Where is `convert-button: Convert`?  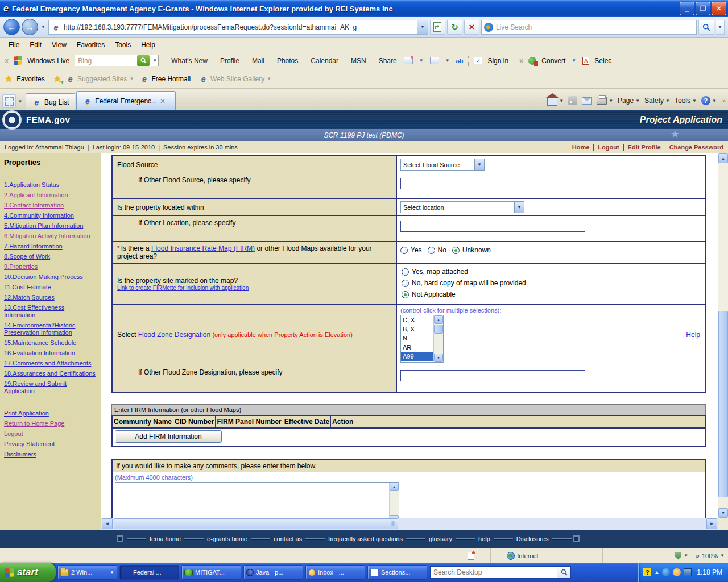
convert-button: Convert is located at coordinates (553, 61).